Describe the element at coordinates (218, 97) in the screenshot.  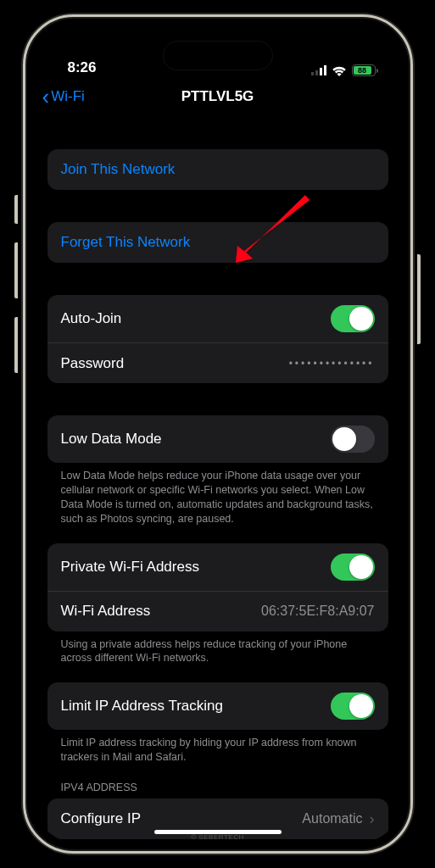
I see `nav-bar: ‹ Wi-Fi PTTLVL5G` at that location.